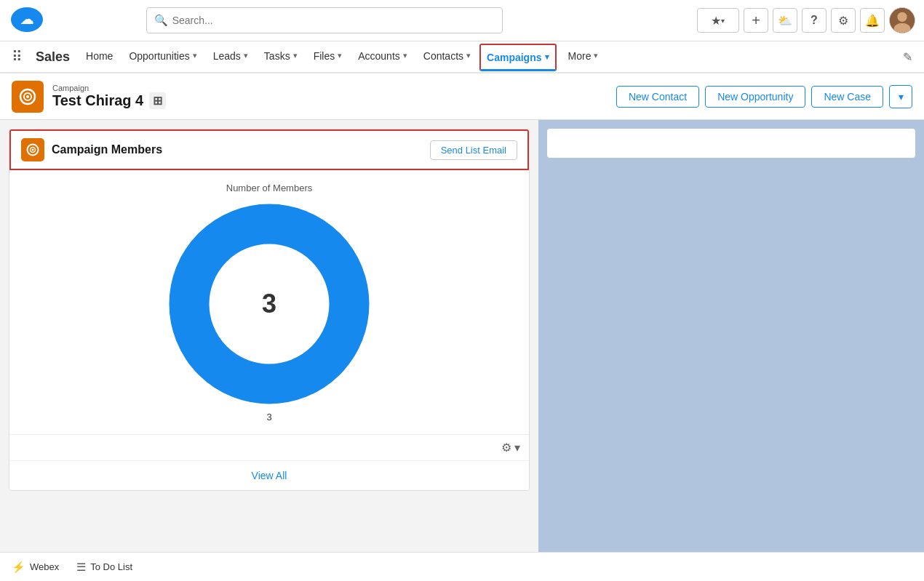 The width and height of the screenshot is (924, 581). Describe the element at coordinates (105, 567) in the screenshot. I see `todo-footer-item: ☰ To Do List` at that location.